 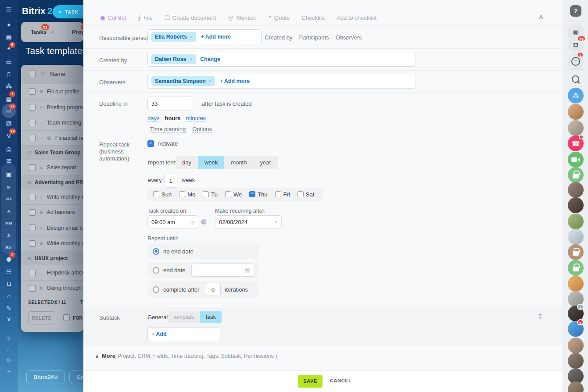 What do you see at coordinates (9, 25) in the screenshot?
I see `pulse-icon: ✦` at bounding box center [9, 25].